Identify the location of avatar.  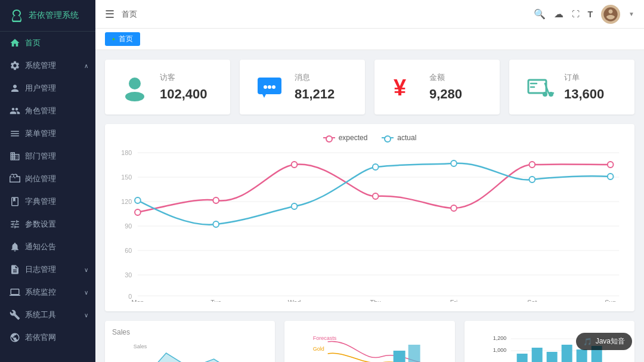
(611, 14).